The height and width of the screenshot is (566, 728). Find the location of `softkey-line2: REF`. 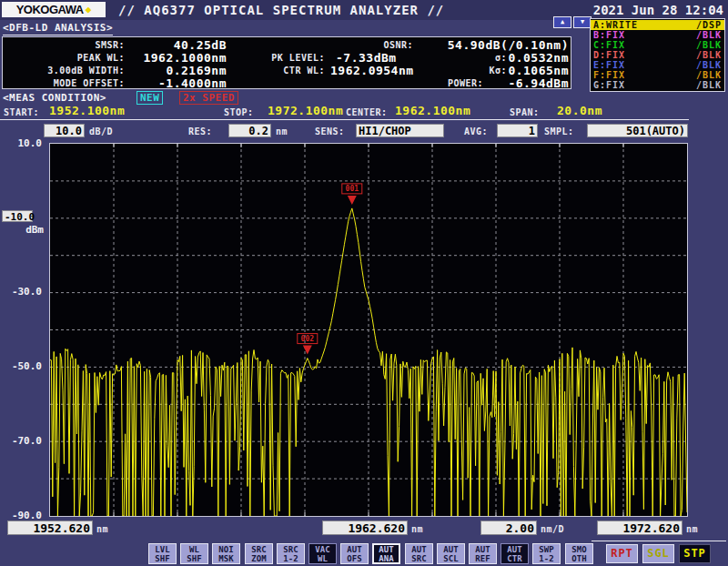

softkey-line2: REF is located at coordinates (482, 559).